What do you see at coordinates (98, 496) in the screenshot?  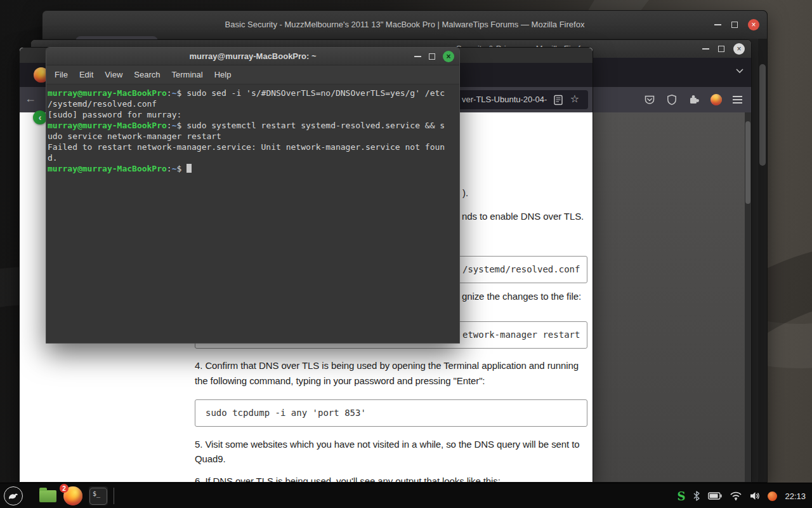 I see `taskbar-terminal-button: $_` at bounding box center [98, 496].